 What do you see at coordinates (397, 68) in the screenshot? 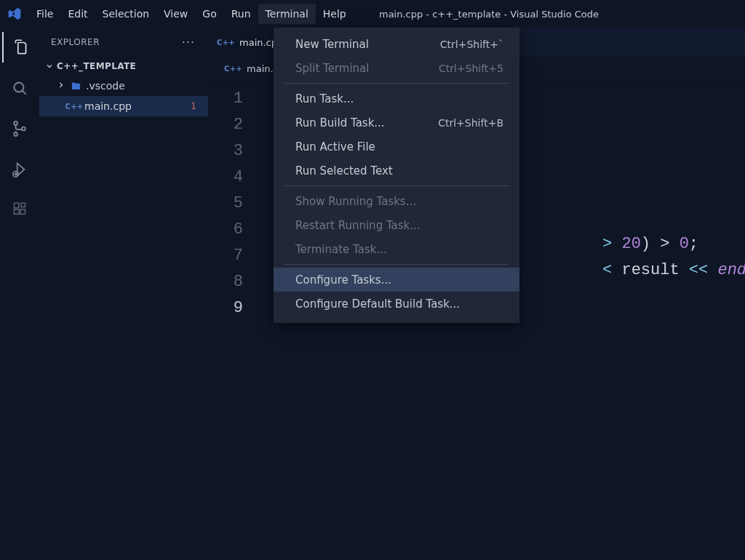
I see `menu-split-terminal: Split Terminal Ctrl+Shift+5` at bounding box center [397, 68].